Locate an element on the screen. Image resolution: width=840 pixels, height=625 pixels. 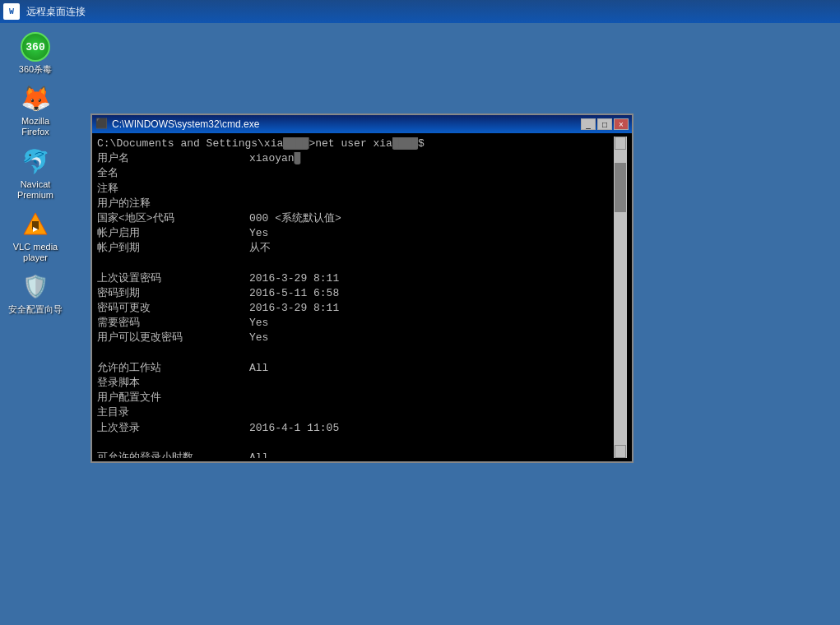
icon-security-label: 安全配置向导 is located at coordinates (35, 309).